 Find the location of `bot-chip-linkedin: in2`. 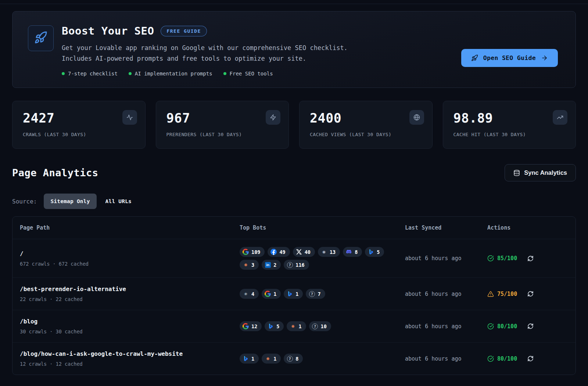

bot-chip-linkedin: in2 is located at coordinates (271, 265).